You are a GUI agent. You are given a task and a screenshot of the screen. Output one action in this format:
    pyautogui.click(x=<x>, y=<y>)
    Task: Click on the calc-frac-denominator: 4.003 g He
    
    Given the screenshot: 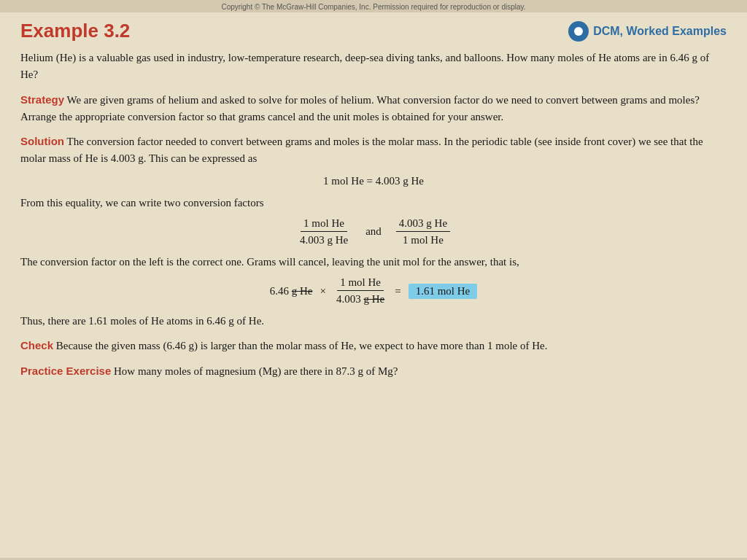 What is the action you would take?
    pyautogui.click(x=360, y=299)
    